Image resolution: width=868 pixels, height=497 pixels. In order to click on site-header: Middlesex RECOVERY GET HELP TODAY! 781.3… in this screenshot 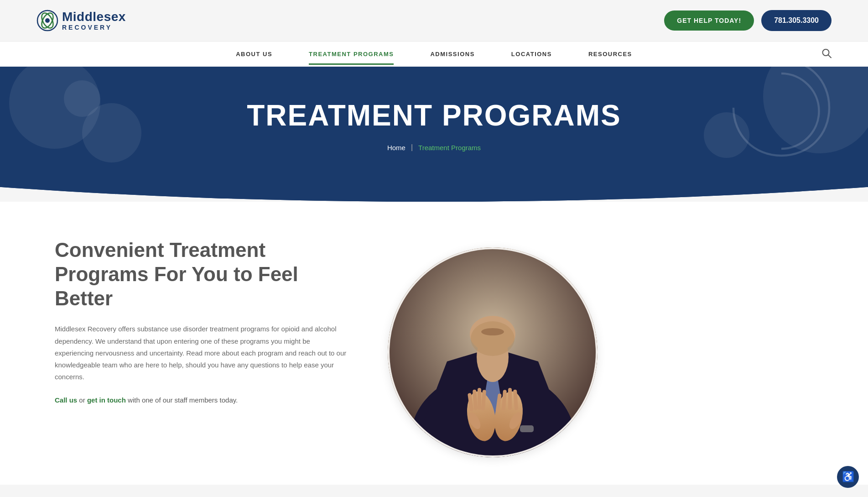, I will do `click(434, 21)`.